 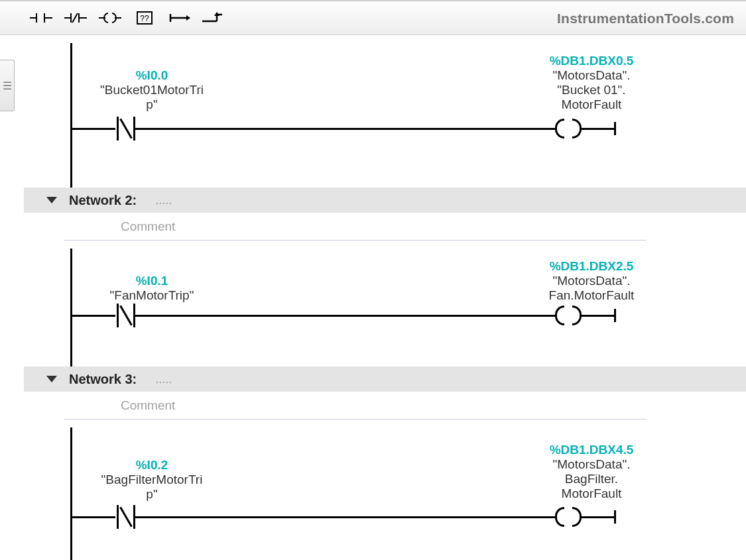 What do you see at coordinates (646, 19) in the screenshot?
I see `watermark-text: InstrumentationTools.com` at bounding box center [646, 19].